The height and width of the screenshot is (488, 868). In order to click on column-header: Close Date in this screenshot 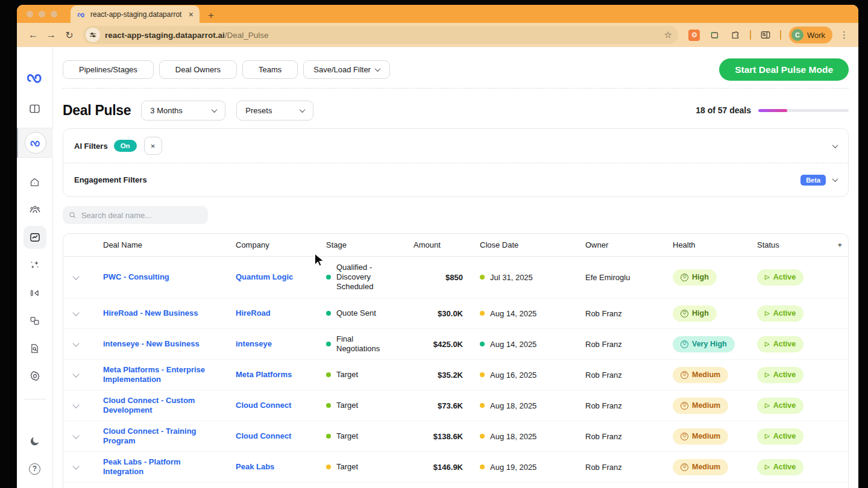, I will do `click(533, 245)`.